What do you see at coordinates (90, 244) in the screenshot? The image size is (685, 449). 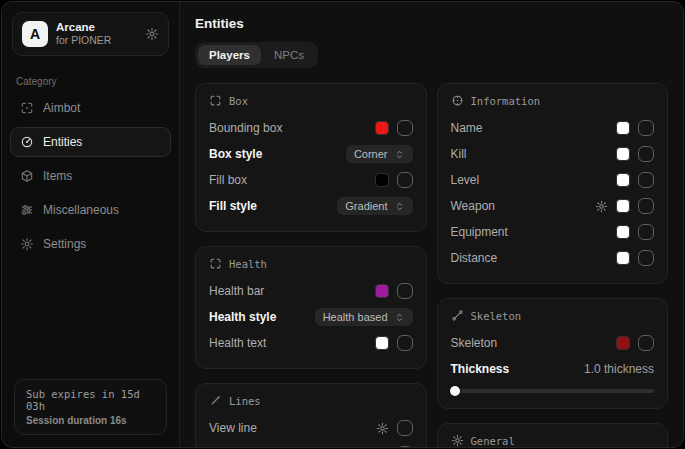 I see `sidebar-item-settings: Settings` at bounding box center [90, 244].